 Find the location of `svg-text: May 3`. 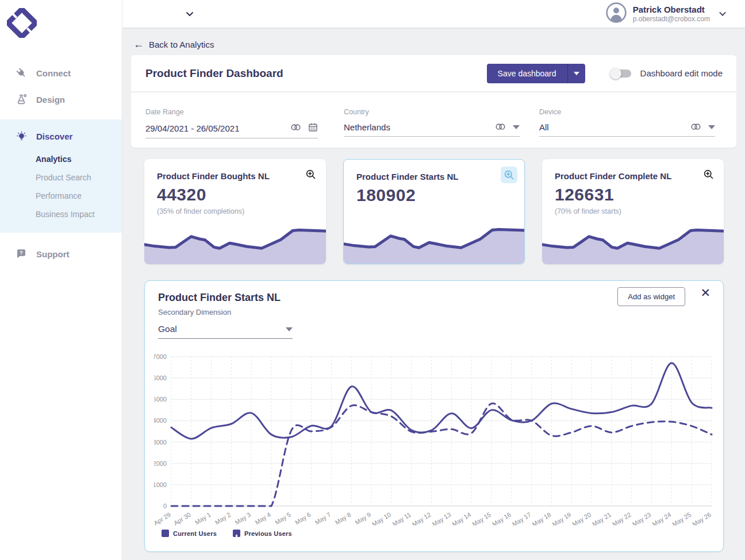

svg-text: May 3 is located at coordinates (243, 518).